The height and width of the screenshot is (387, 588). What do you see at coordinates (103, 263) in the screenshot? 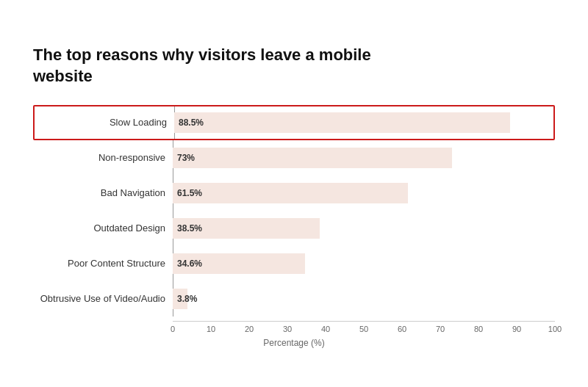
I see `bar-label: Poor Content Structure` at bounding box center [103, 263].